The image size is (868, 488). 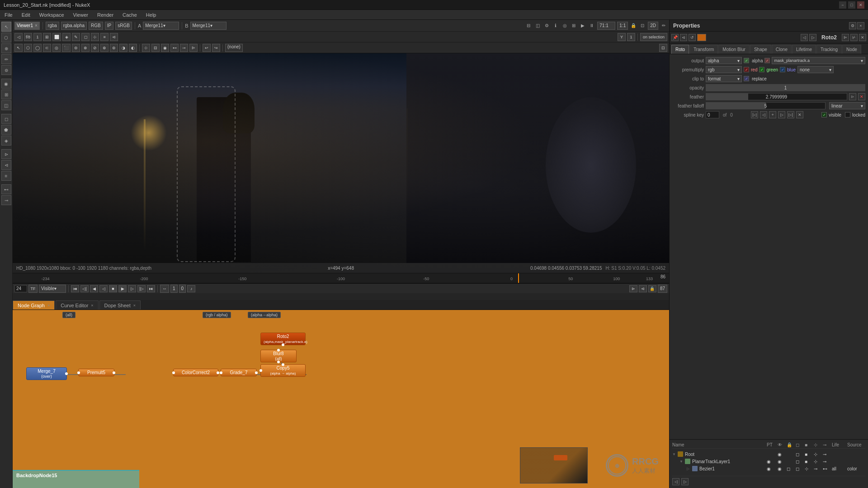 I want to click on bspline-tool: ⊂, so click(x=47, y=48).